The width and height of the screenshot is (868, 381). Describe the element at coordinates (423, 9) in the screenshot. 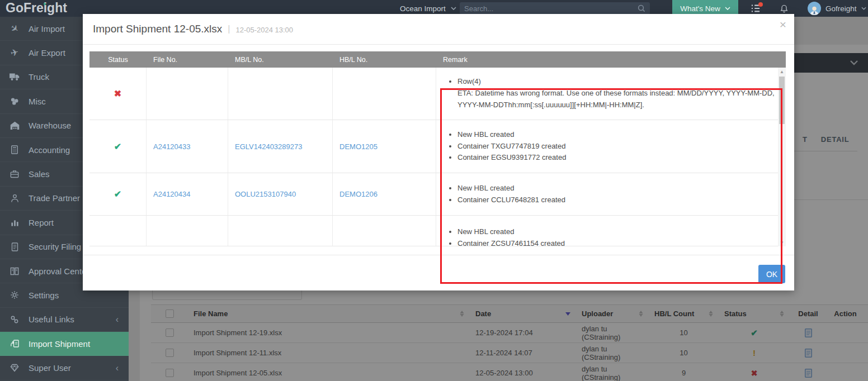

I see `module-selector-label: Ocean Import` at that location.